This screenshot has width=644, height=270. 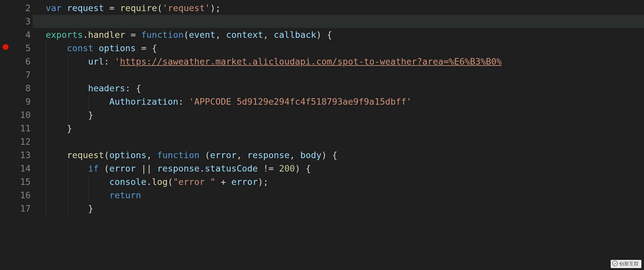 I want to click on line-number: 14, so click(x=16, y=168).